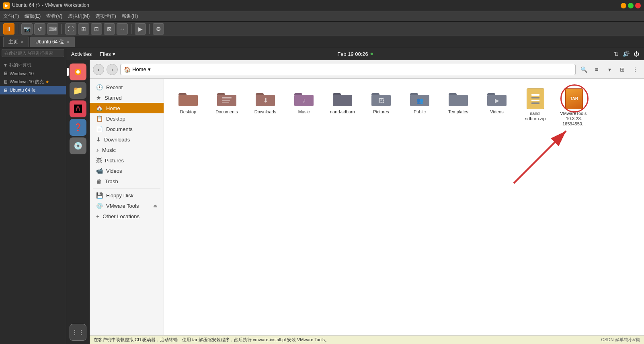 The image size is (644, 344). I want to click on location-bar: 🏠 Home ▾, so click(348, 70).